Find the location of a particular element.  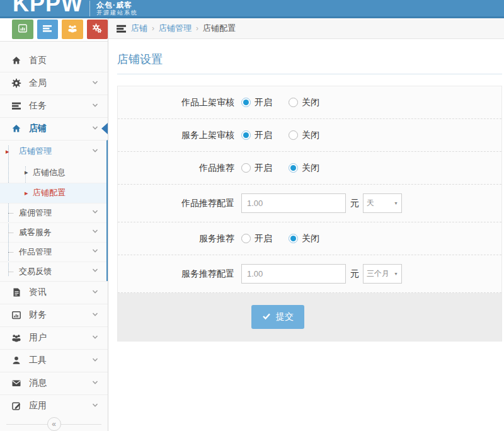

submenu-item-shop-manage: ▸ 店铺管理 is located at coordinates (53, 151).